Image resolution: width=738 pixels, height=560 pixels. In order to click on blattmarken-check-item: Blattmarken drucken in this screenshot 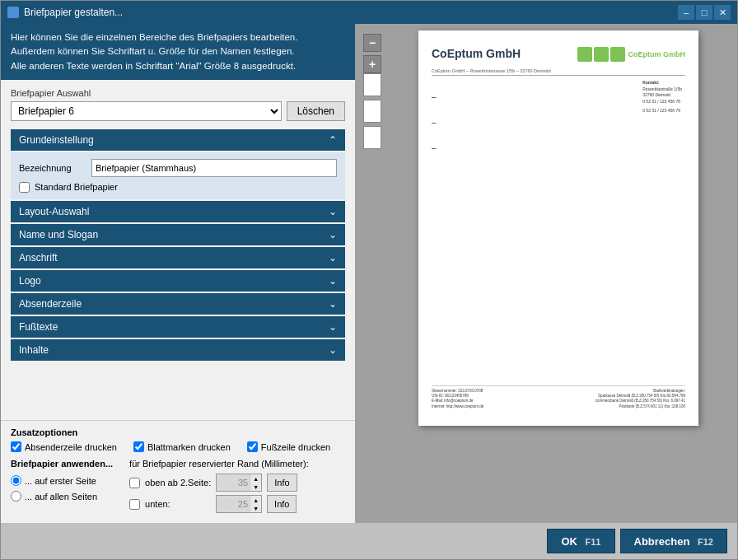, I will do `click(182, 446)`.